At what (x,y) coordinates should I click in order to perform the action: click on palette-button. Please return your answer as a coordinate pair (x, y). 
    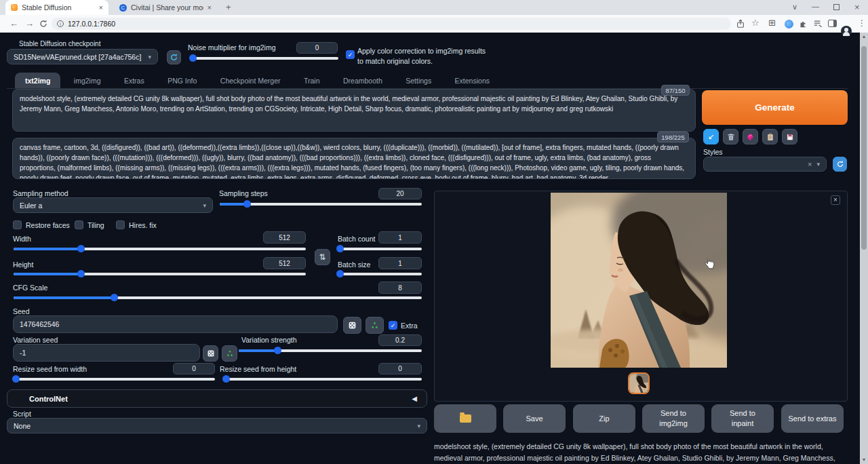
    Looking at the image, I should click on (750, 137).